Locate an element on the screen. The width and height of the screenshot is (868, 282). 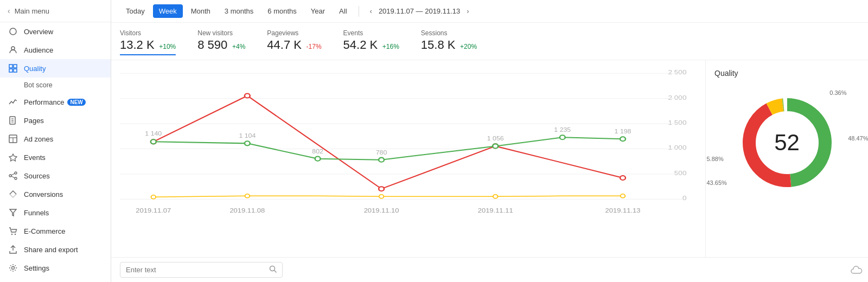
cloud-icon is located at coordinates (857, 270).